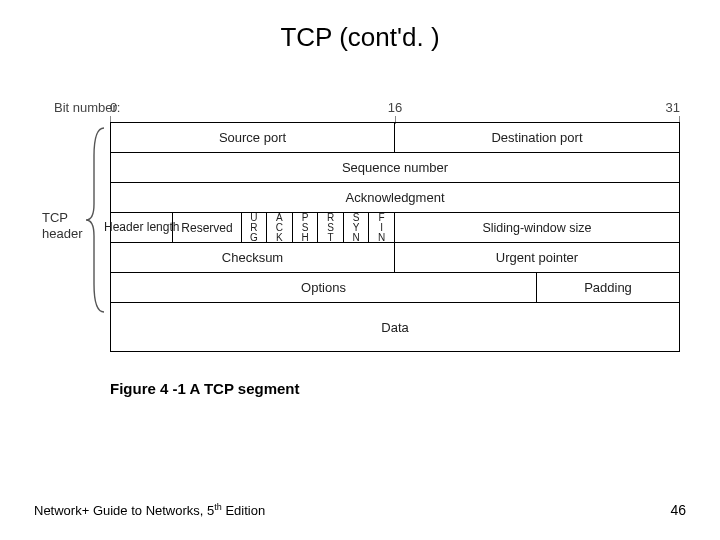 The height and width of the screenshot is (540, 720). Describe the element at coordinates (306, 228) in the screenshot. I see `flag-psh: PSH` at that location.